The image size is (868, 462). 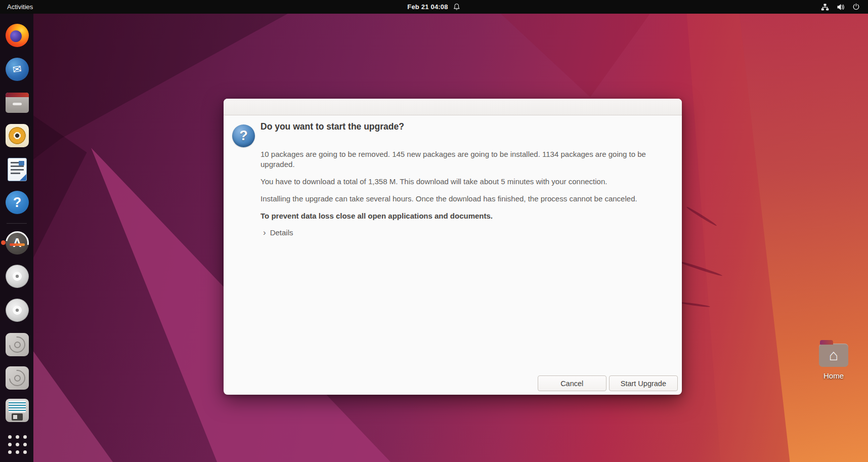 I want to click on question-icon: ?, so click(x=244, y=136).